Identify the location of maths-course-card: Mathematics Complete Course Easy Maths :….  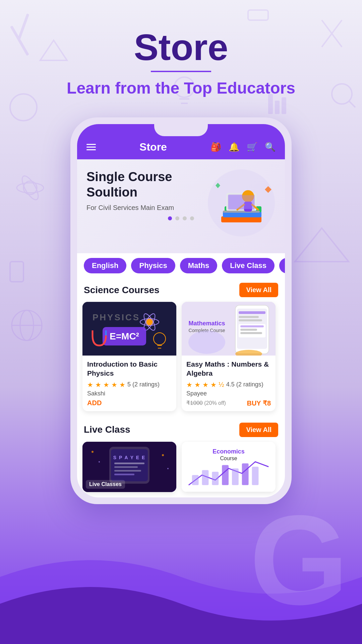
(229, 357).